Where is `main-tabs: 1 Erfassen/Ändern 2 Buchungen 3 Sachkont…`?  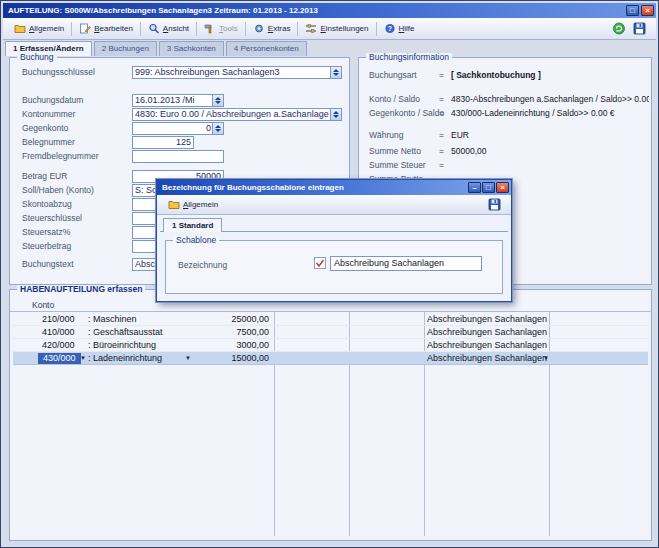 main-tabs: 1 Erfassen/Ändern 2 Buchungen 3 Sachkont… is located at coordinates (330, 48).